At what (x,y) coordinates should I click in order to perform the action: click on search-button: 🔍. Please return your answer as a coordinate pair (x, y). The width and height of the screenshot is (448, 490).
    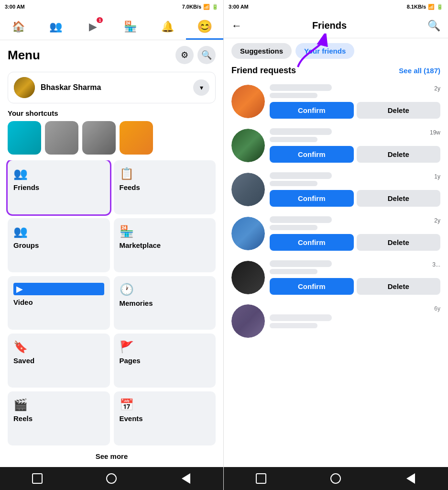
    Looking at the image, I should click on (207, 55).